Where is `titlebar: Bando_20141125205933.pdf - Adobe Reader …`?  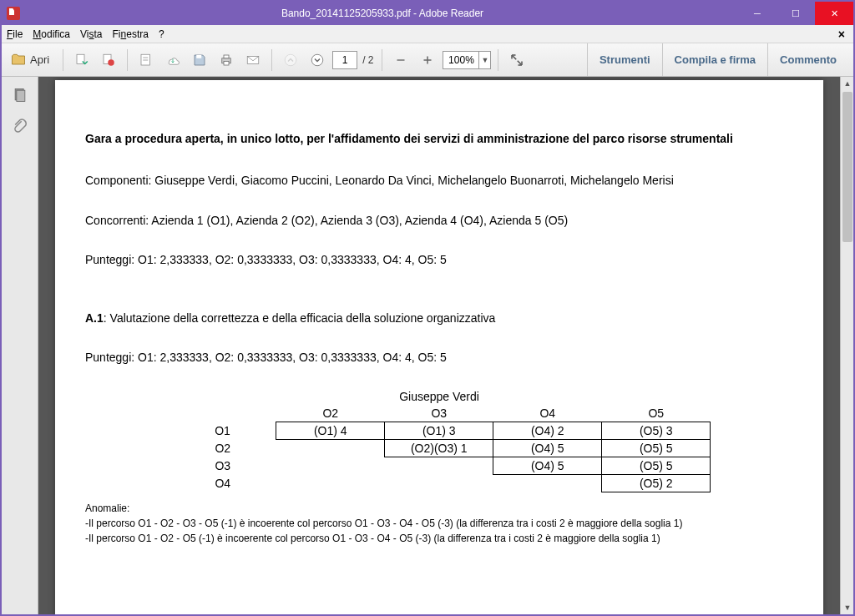 titlebar: Bando_20141125205933.pdf - Adobe Reader … is located at coordinates (428, 13).